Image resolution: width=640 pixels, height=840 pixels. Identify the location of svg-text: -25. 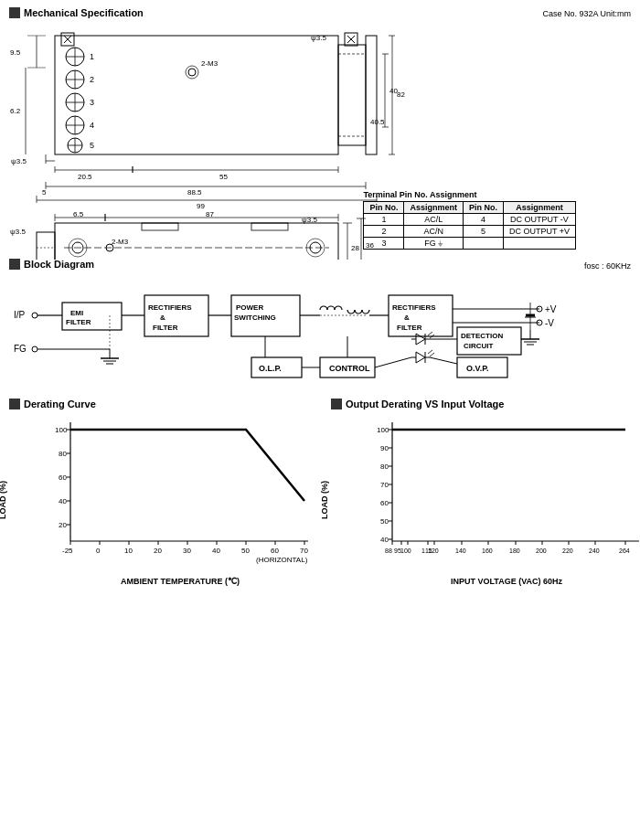
(68, 550).